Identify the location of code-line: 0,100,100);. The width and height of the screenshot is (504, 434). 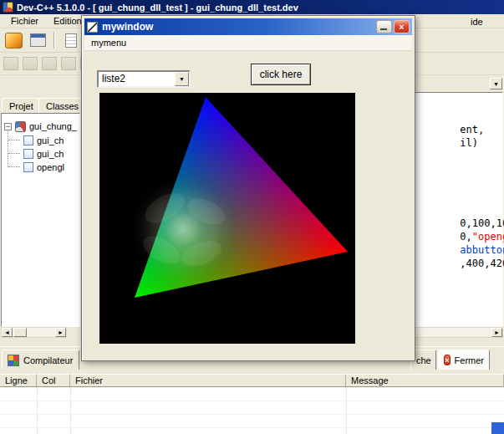
(464, 212).